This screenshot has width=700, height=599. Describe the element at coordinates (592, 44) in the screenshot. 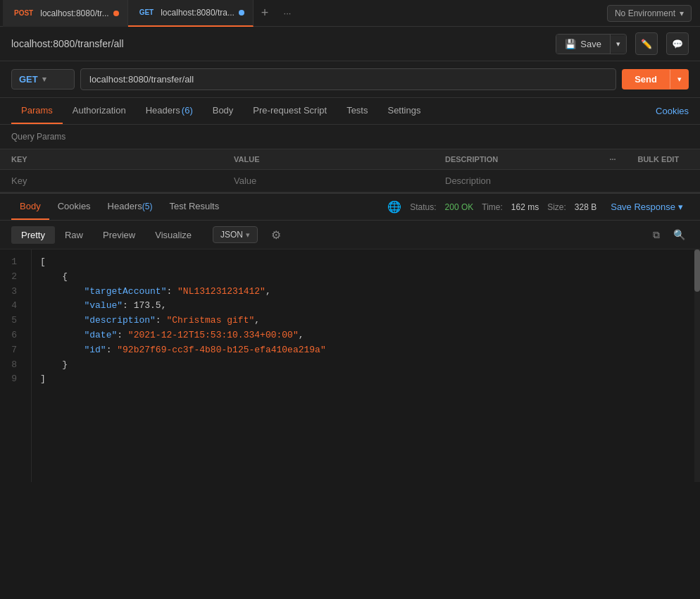

I see `save-button-group: 💾 Save ▾` at that location.